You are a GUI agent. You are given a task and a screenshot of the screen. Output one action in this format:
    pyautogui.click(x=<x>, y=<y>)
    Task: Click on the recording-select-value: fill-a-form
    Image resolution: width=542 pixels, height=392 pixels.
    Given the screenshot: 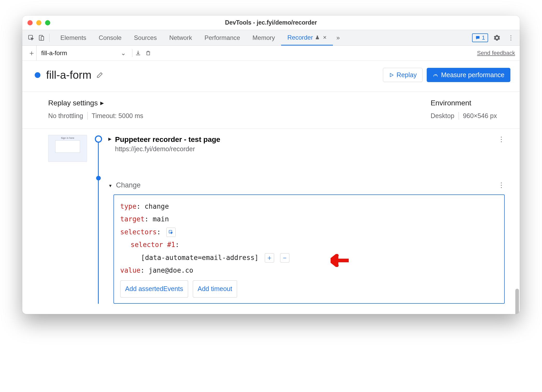 What is the action you would take?
    pyautogui.click(x=54, y=53)
    